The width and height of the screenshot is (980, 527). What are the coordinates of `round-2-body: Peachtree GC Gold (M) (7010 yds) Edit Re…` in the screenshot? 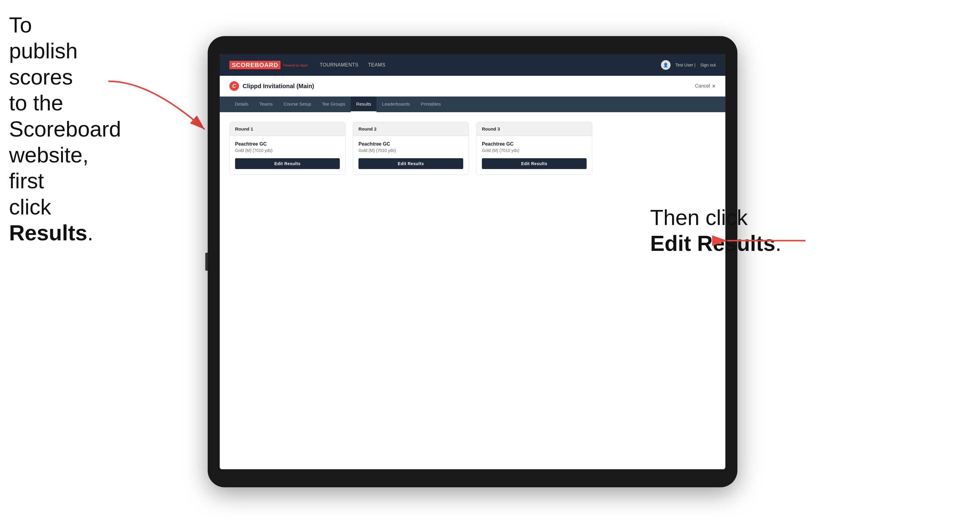 It's located at (411, 155).